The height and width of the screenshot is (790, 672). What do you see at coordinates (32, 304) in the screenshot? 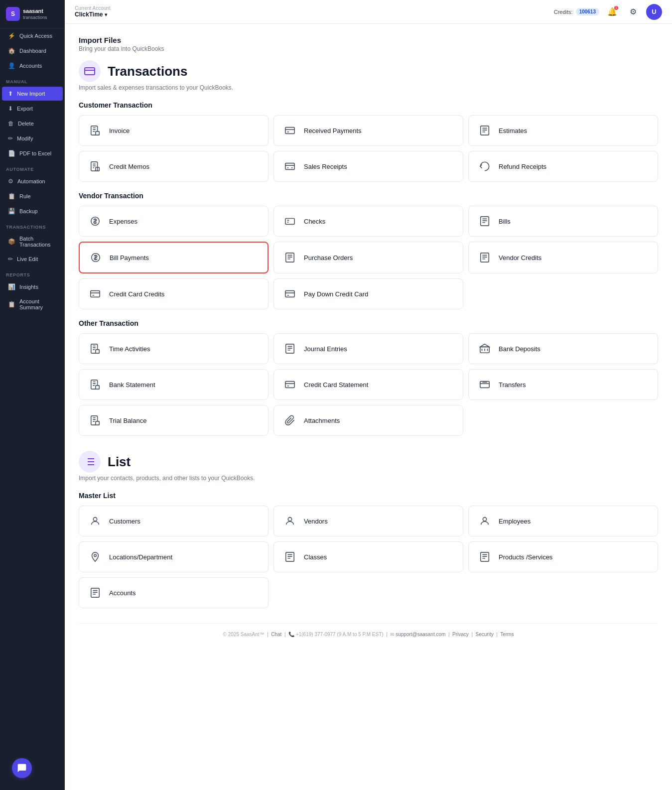
I see `sidebar-item-account-summary: 📋 Account Summary` at bounding box center [32, 304].